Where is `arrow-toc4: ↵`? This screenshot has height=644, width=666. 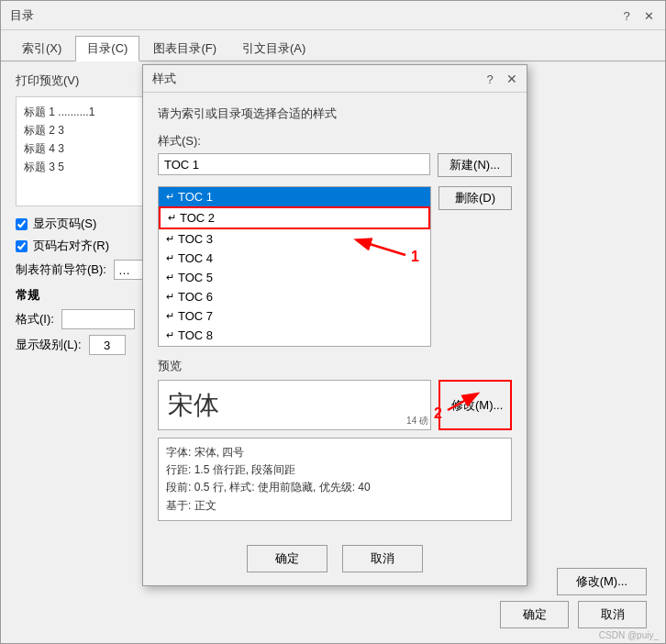
arrow-toc4: ↵ is located at coordinates (171, 259).